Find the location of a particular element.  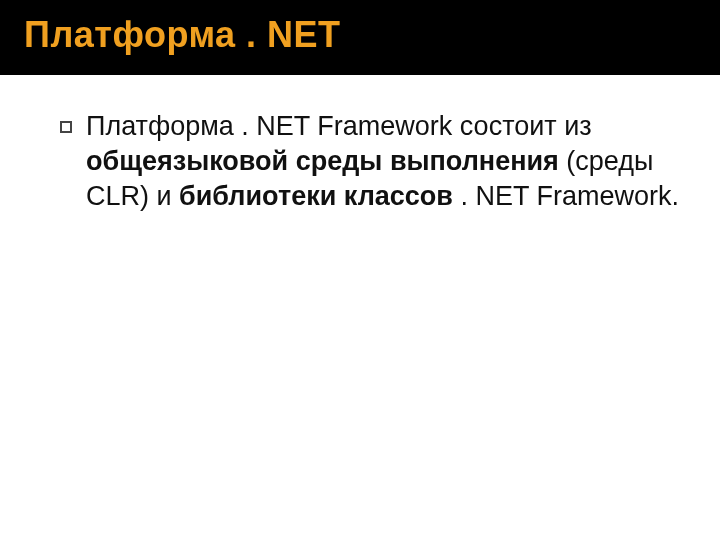

title-bar: Платформа . NET is located at coordinates (360, 38).